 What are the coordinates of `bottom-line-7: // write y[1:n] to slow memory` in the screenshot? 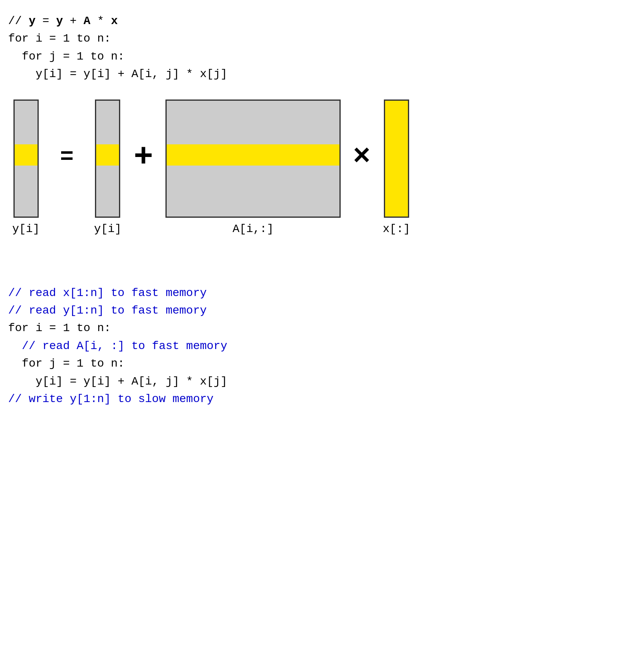 It's located at (320, 399).